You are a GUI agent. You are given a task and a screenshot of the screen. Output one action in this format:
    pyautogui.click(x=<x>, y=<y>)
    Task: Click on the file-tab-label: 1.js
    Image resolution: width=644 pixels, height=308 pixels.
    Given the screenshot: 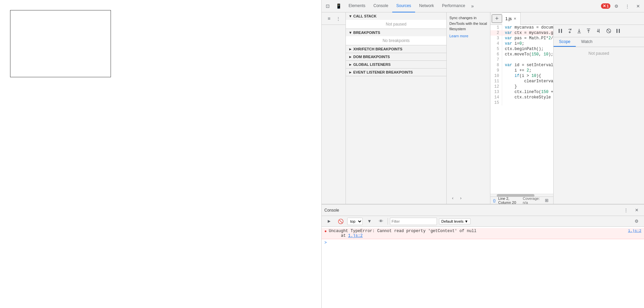 What is the action you would take?
    pyautogui.click(x=509, y=19)
    